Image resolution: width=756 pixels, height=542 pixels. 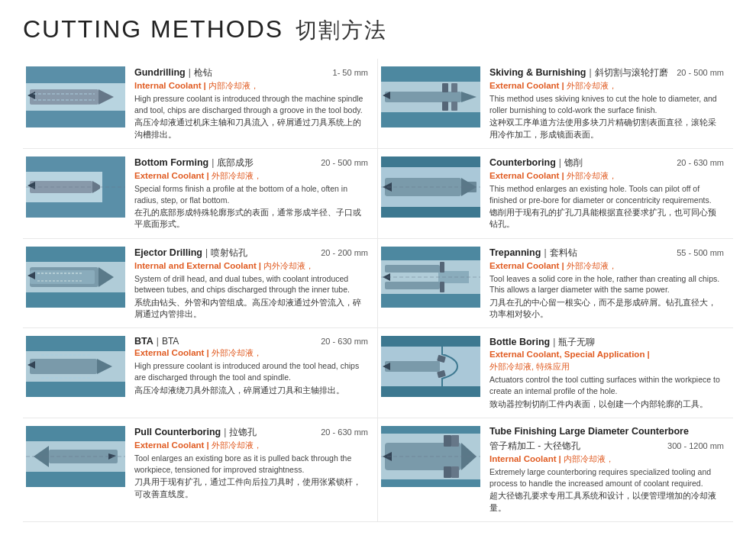 What do you see at coordinates (538, 73) in the screenshot?
I see `method-name-en: Skiving & Burnishing` at bounding box center [538, 73].